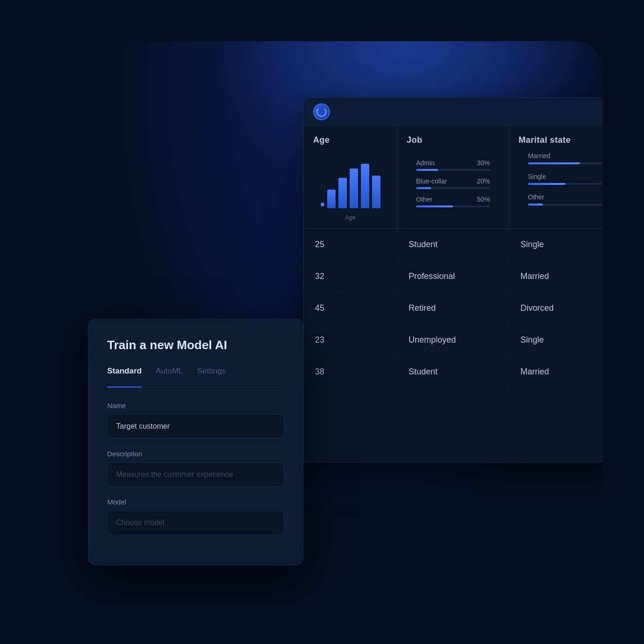  I want to click on table-row-0: 25 Student Single, so click(453, 245).